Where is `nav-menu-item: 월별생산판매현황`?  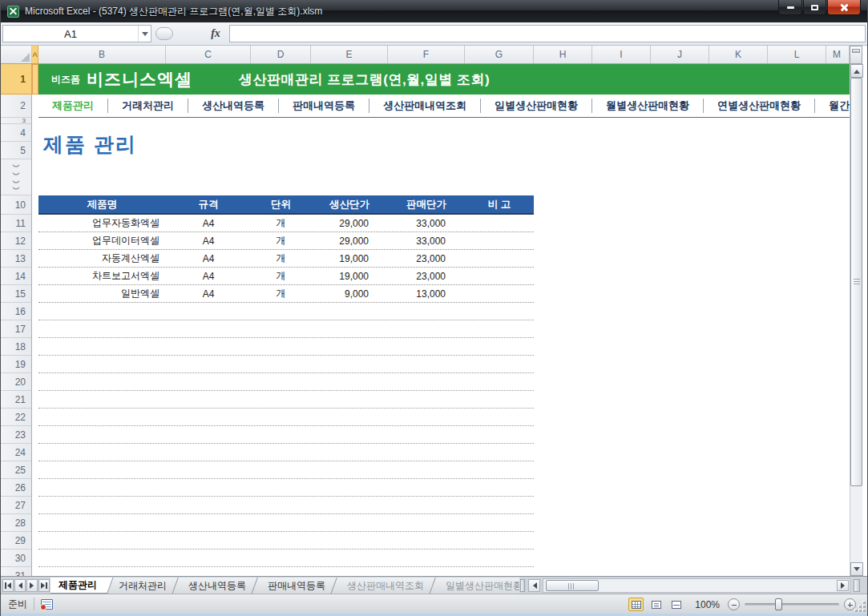
nav-menu-item: 월별생산판매현황 is located at coordinates (648, 106).